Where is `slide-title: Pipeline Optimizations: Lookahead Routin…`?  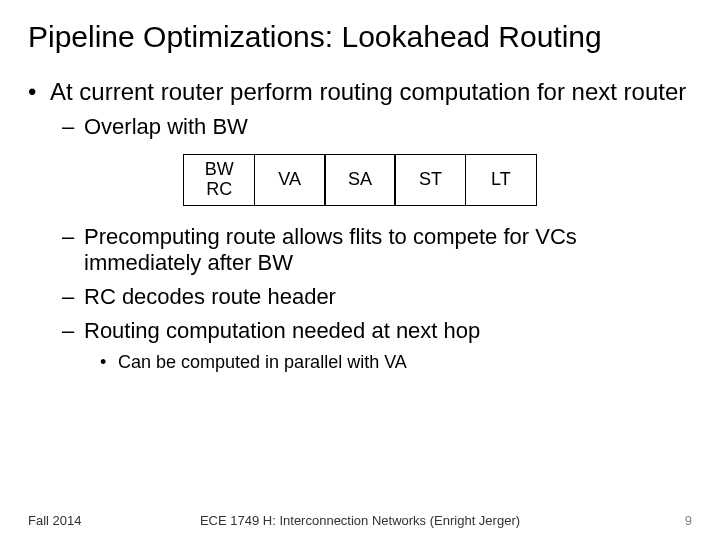 slide-title: Pipeline Optimizations: Lookahead Routin… is located at coordinates (360, 37).